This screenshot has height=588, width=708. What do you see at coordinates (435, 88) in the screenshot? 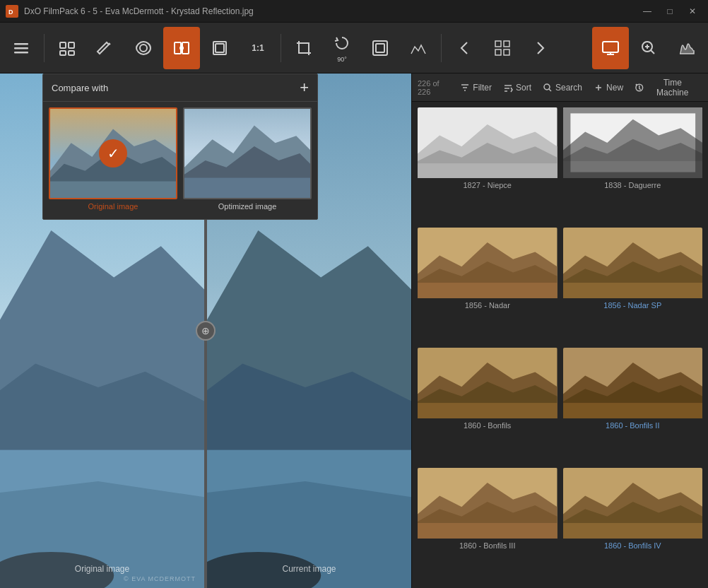
I see `preset-count: 226 of 226` at bounding box center [435, 88].